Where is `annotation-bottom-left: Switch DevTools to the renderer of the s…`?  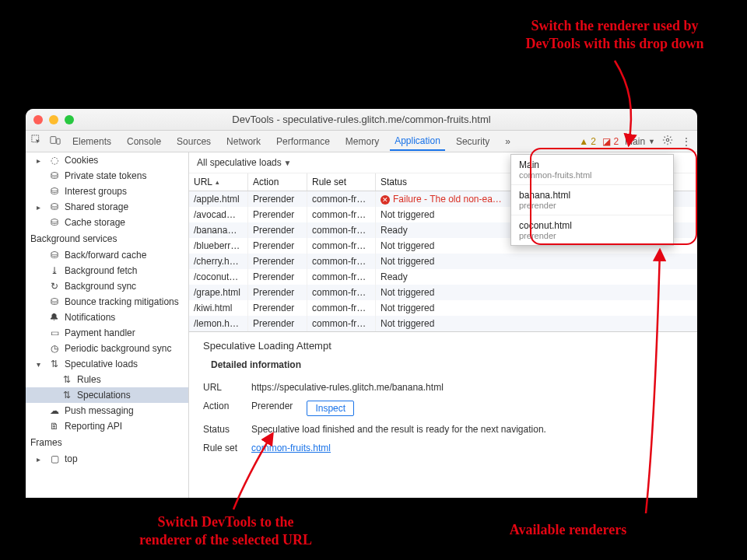
annotation-bottom-left: Switch DevTools to the renderer of the s… is located at coordinates (226, 530).